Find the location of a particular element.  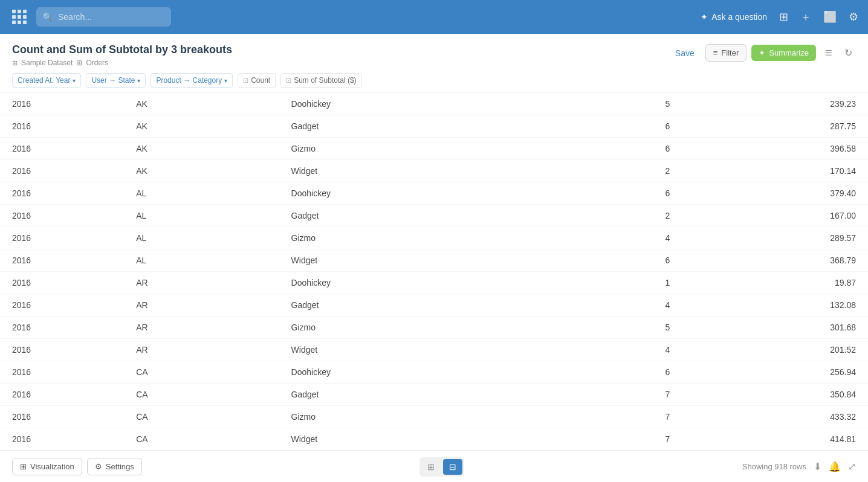

bookmark-icon: ⬜ is located at coordinates (830, 17).